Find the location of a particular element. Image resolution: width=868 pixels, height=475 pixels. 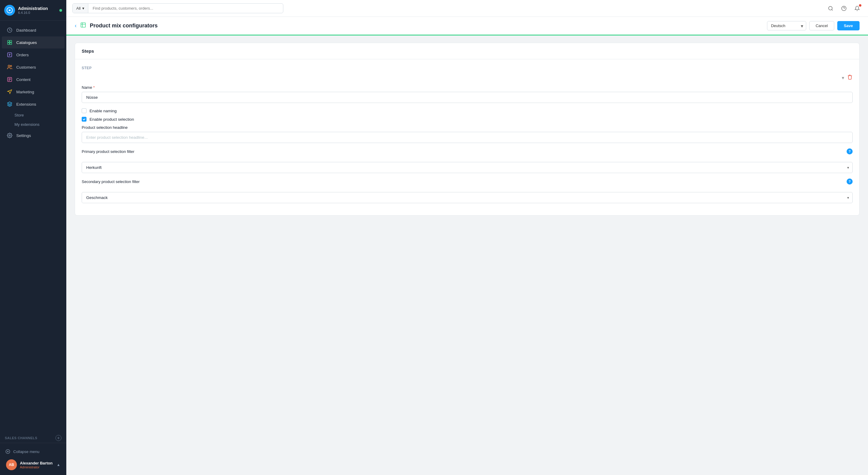

secondary-filter-group: Secondary product selection filter ? Ges… is located at coordinates (467, 191).